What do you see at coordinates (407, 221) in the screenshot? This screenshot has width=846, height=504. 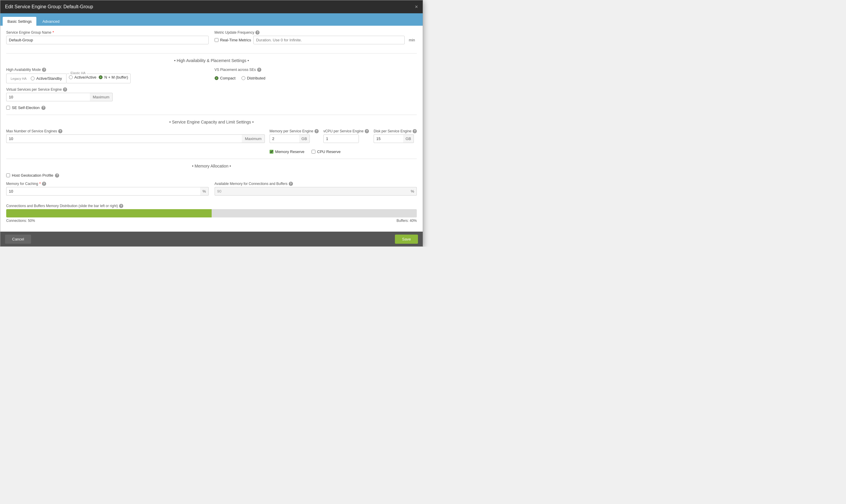 I see `buffers-label: Buffers: 40%` at bounding box center [407, 221].